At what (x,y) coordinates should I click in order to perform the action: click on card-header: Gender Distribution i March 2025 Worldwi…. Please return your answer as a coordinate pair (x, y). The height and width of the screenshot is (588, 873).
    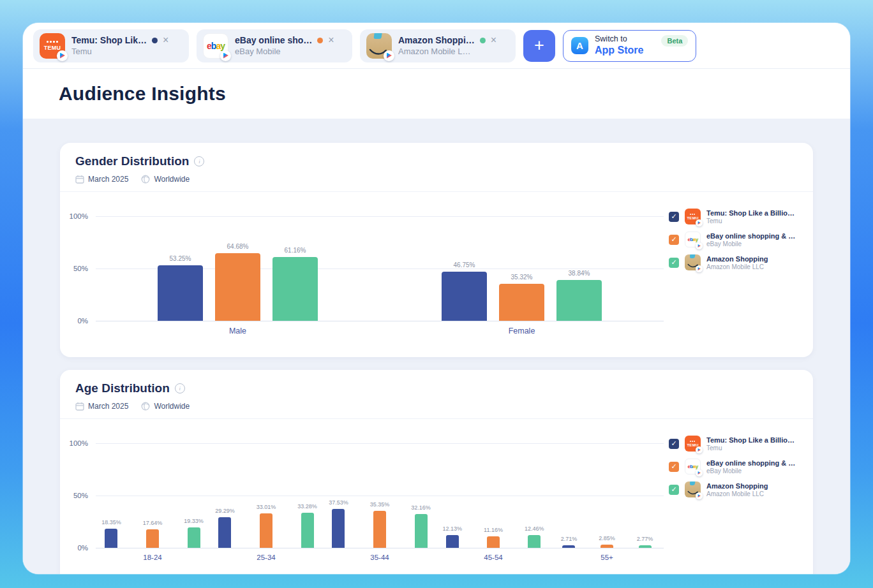
    Looking at the image, I should click on (436, 167).